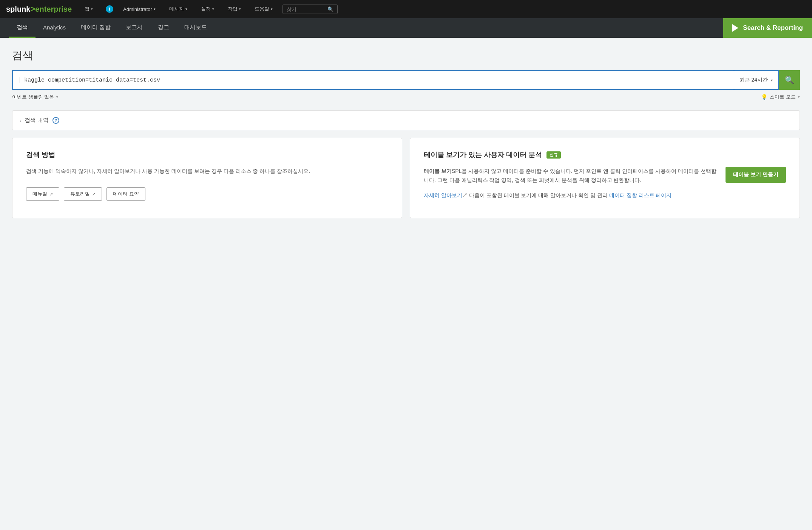 The width and height of the screenshot is (812, 530). I want to click on learn-more-link: 자세히 알아보기, so click(443, 195).